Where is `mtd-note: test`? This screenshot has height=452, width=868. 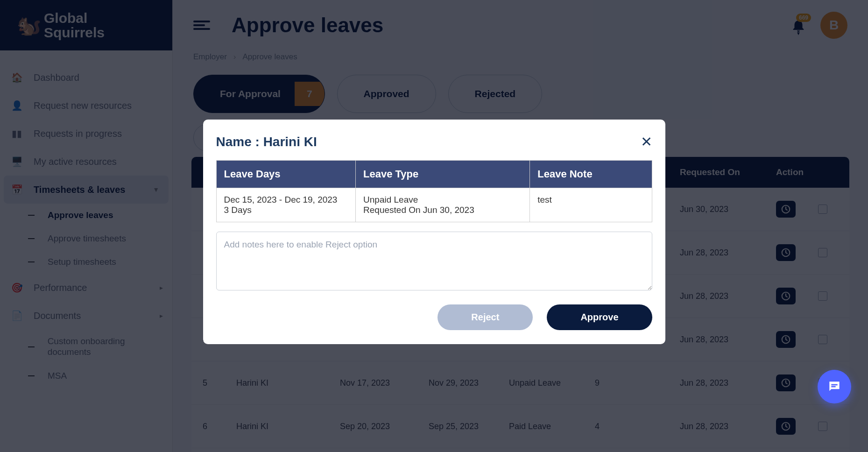 mtd-note: test is located at coordinates (591, 205).